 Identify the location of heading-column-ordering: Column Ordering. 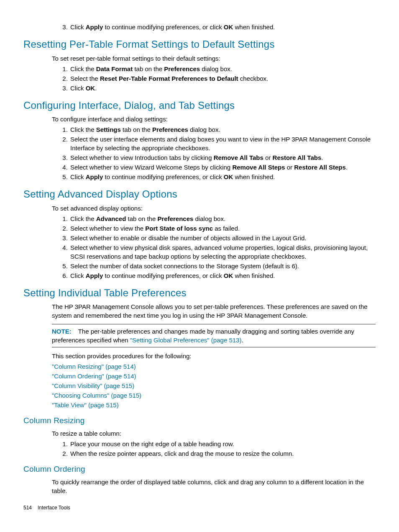
(200, 470).